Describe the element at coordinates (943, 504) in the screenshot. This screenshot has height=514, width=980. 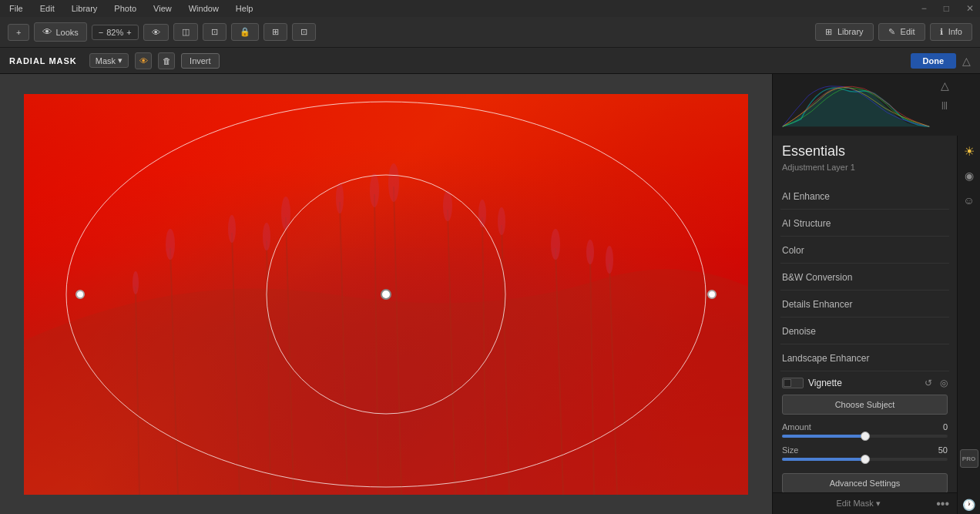
I see `dots-menu-button: •••` at that location.